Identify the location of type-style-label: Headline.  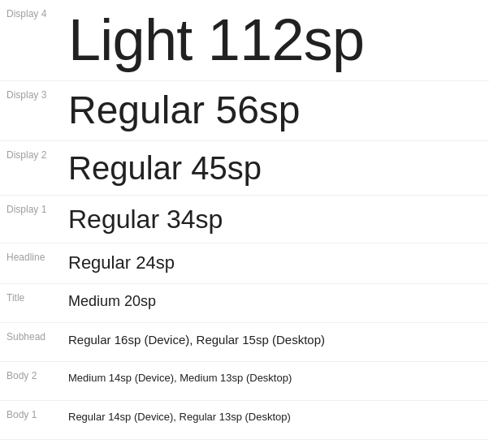
(32, 256).